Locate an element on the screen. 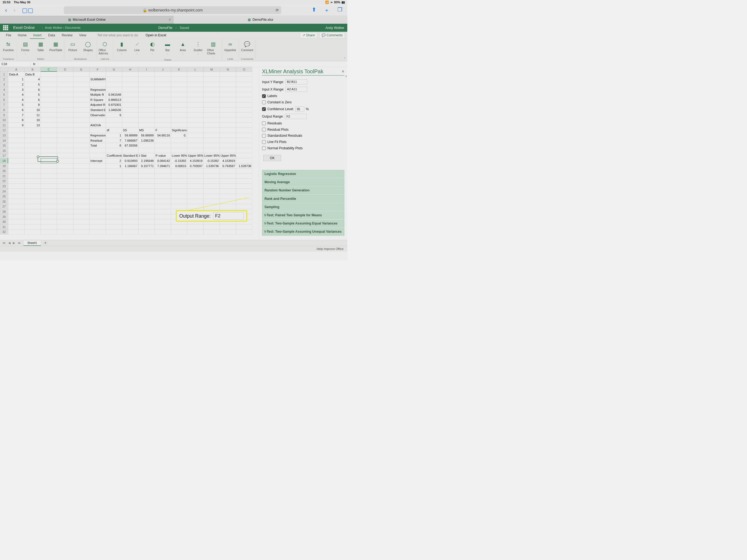  cell: Regression is located at coordinates (98, 135).